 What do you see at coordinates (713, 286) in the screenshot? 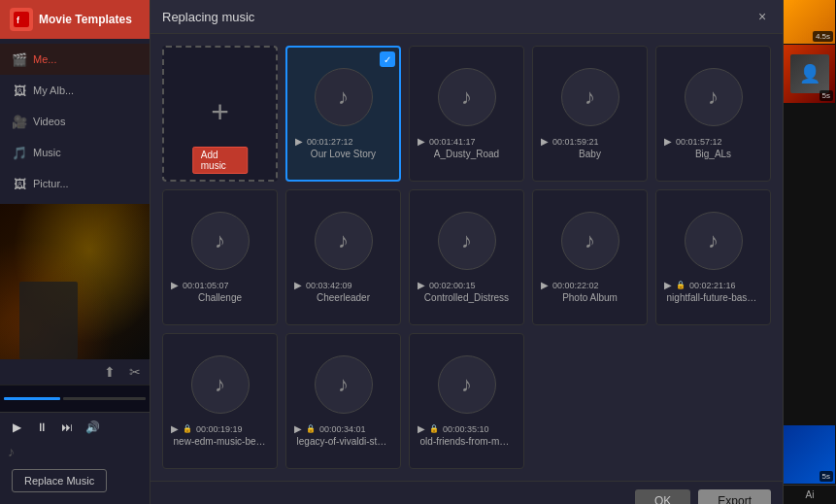
I see `card-bottom: ▶ 🔒 00:02:21:16` at bounding box center [713, 286].